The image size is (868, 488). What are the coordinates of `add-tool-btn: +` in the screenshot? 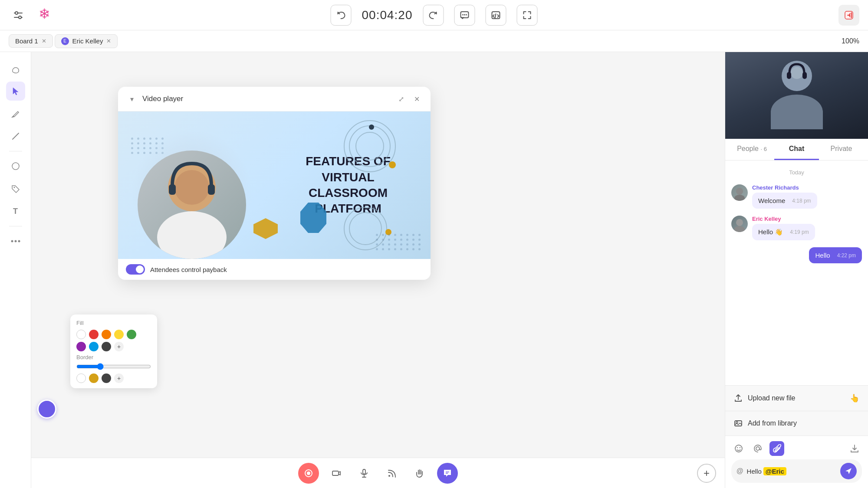 It's located at (707, 473).